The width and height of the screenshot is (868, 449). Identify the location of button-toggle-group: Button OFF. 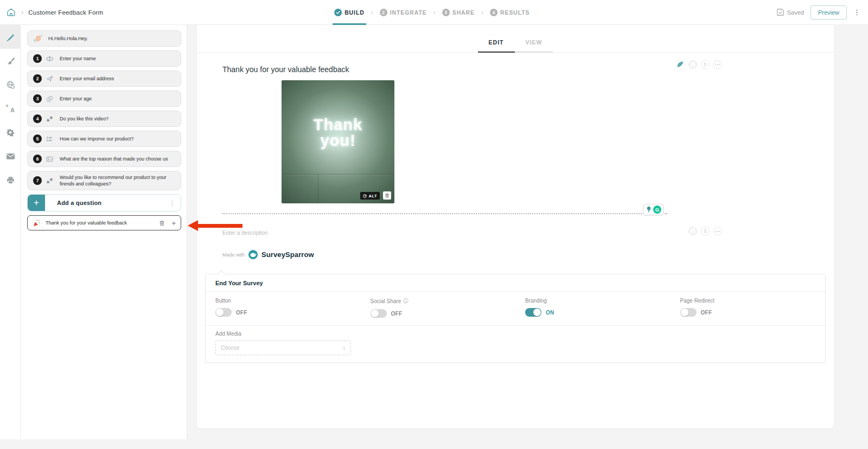
(283, 308).